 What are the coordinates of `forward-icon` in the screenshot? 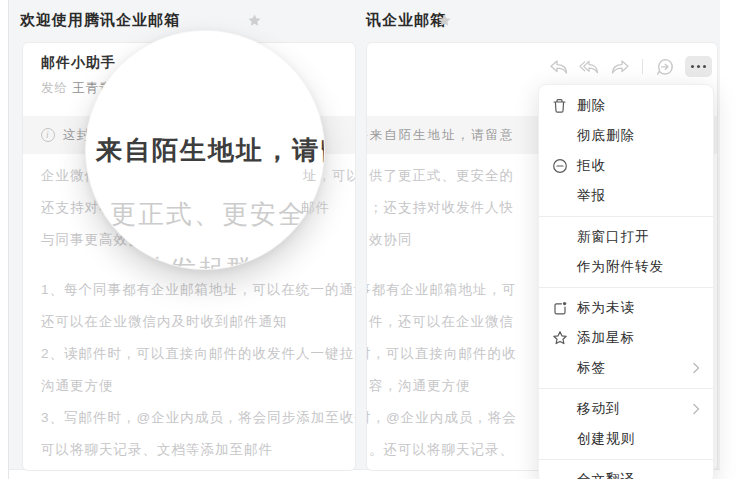 It's located at (620, 66).